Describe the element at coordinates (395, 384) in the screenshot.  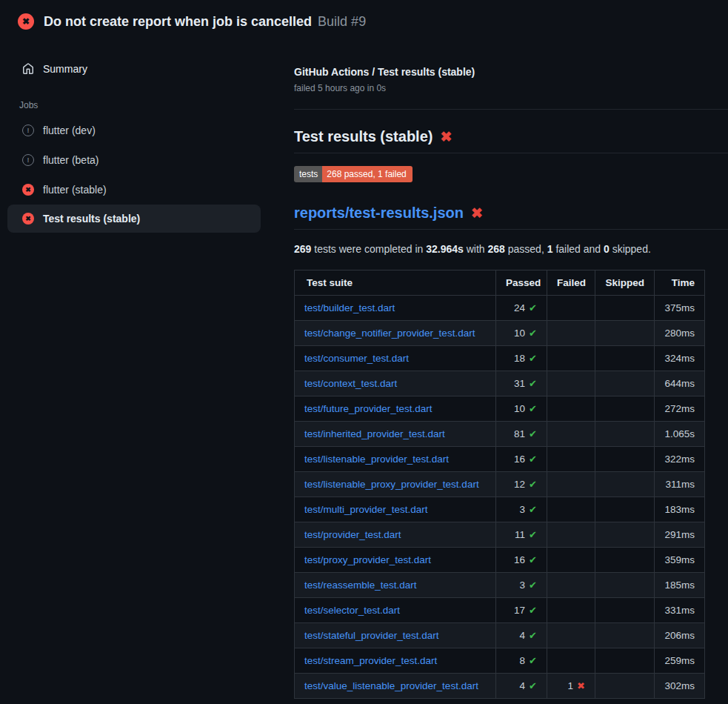
I see `suite-cell: test/context_test.dart` at that location.